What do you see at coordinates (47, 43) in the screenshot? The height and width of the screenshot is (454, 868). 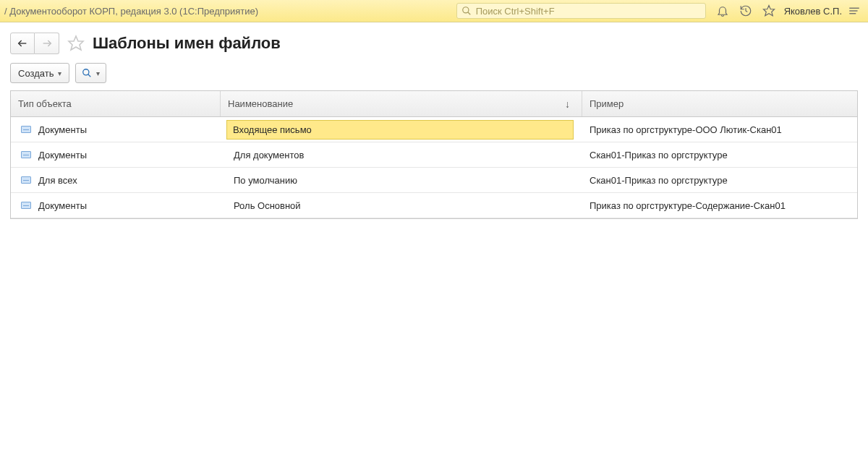 I see `forward-button` at bounding box center [47, 43].